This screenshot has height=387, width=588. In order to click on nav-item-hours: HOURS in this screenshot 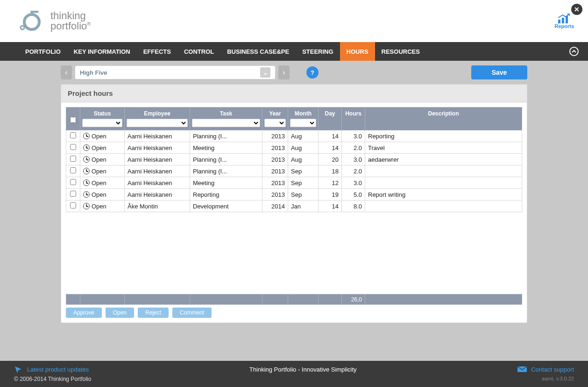, I will do `click(358, 51)`.